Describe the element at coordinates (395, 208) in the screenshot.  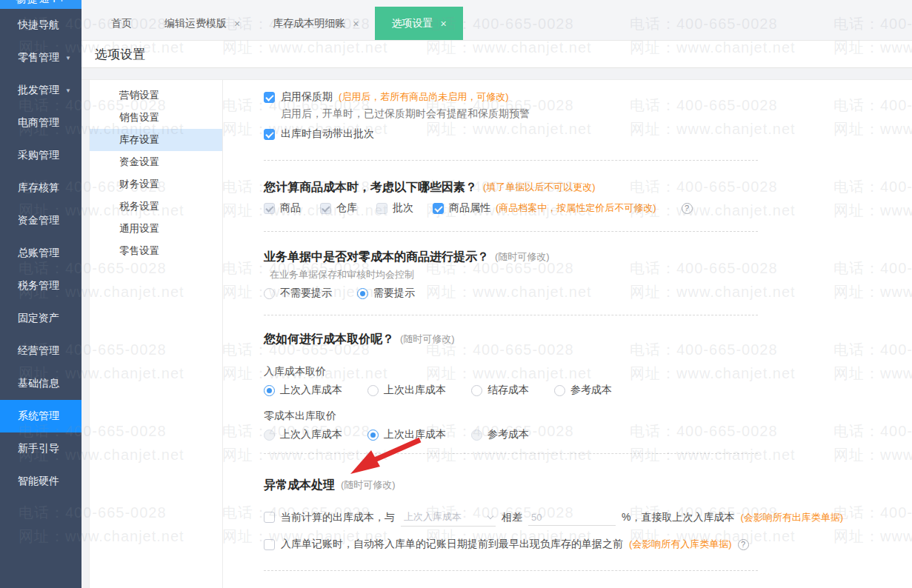
I see `checkbox-option: 批次` at that location.